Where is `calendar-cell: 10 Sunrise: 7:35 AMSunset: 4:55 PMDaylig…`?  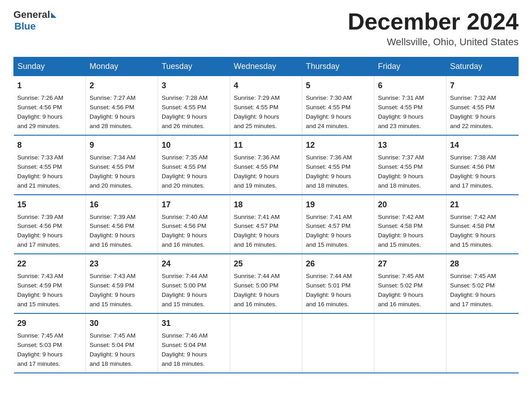
calendar-cell: 10 Sunrise: 7:35 AMSunset: 4:55 PMDaylig… is located at coordinates (194, 165).